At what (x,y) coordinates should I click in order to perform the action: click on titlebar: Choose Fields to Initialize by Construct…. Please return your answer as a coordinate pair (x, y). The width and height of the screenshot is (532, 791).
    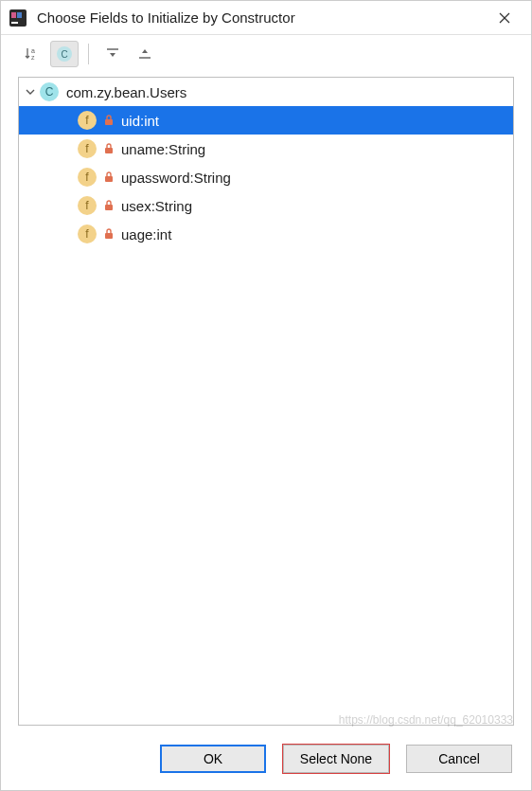
    Looking at the image, I should click on (266, 18).